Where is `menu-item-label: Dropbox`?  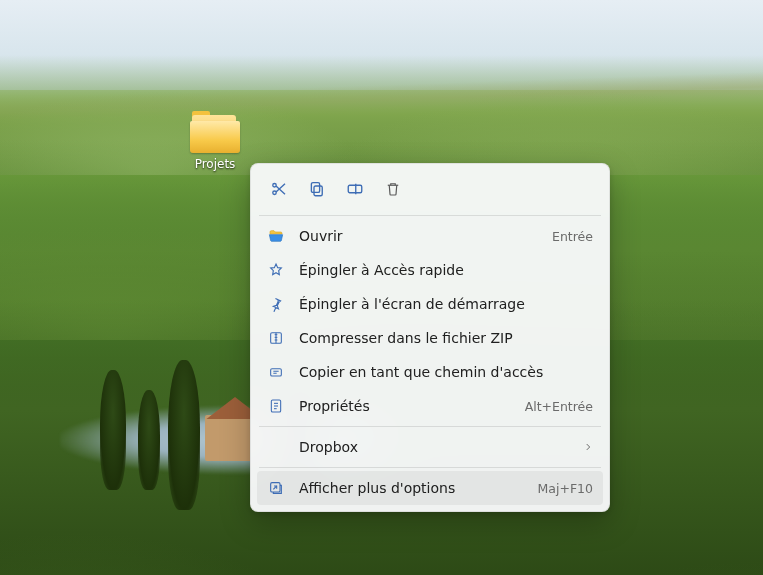
menu-item-label: Dropbox is located at coordinates (434, 447).